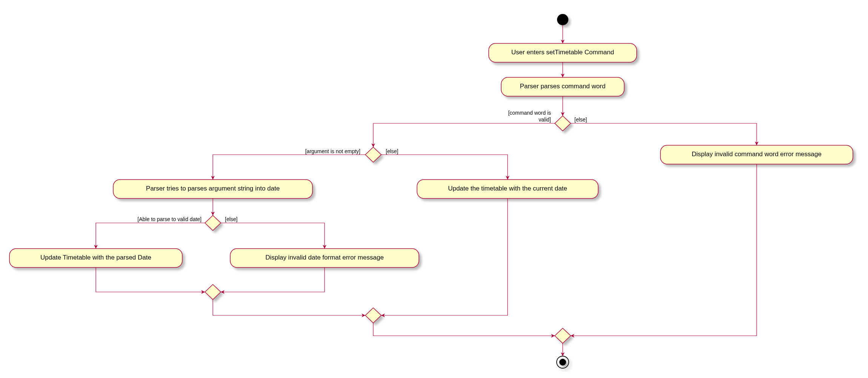  I want to click on node-update-parsed-date: Update Timetable with the parsed Date, so click(96, 258).